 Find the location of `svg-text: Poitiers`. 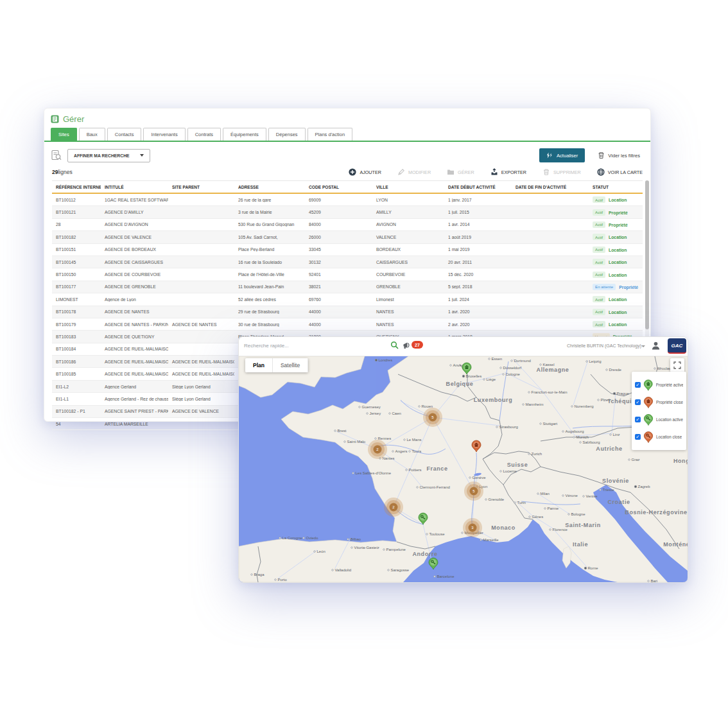

svg-text: Poitiers is located at coordinates (415, 470).